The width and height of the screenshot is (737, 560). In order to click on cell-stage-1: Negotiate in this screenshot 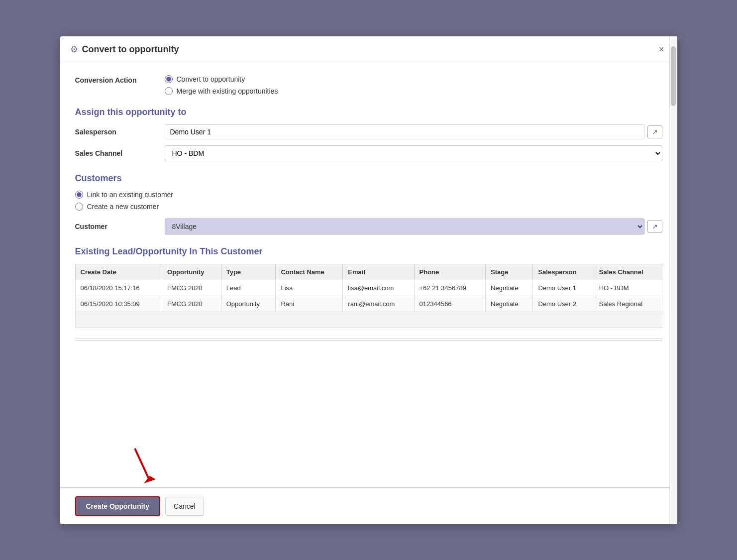, I will do `click(510, 288)`.